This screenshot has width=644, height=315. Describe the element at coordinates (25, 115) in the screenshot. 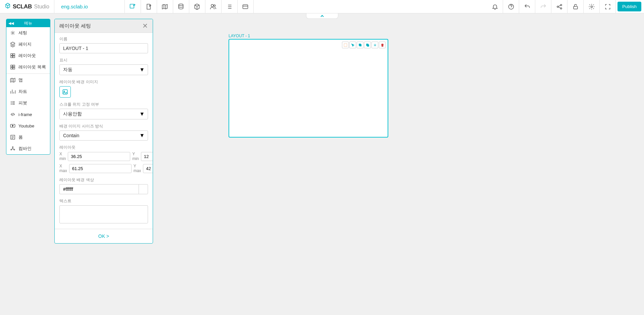

I see `sidebar-label: i-frame` at that location.